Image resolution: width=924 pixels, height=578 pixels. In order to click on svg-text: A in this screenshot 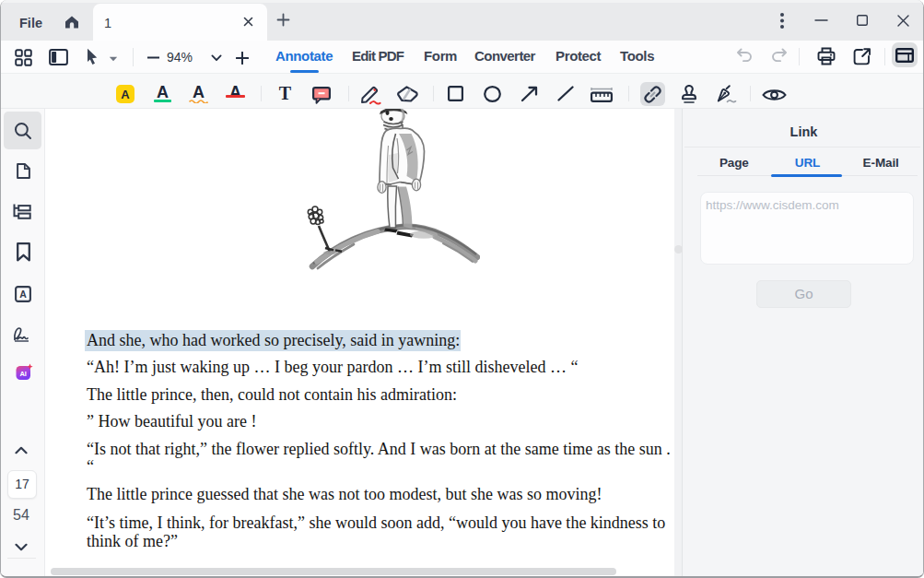, I will do `click(23, 294)`.